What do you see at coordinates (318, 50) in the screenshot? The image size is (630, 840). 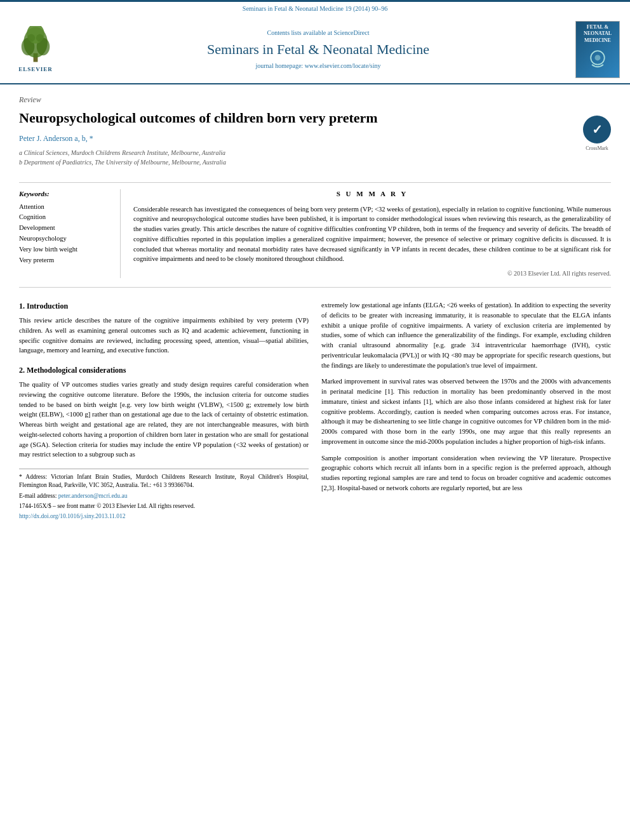 I see `header-center: Contents lists available at ScienceDirec…` at bounding box center [318, 50].